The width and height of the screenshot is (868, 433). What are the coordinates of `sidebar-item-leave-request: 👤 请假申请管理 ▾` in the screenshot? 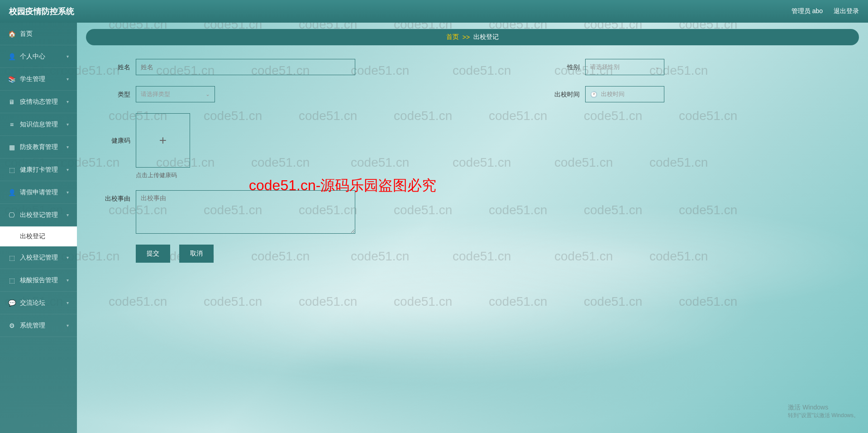 It's located at (38, 192).